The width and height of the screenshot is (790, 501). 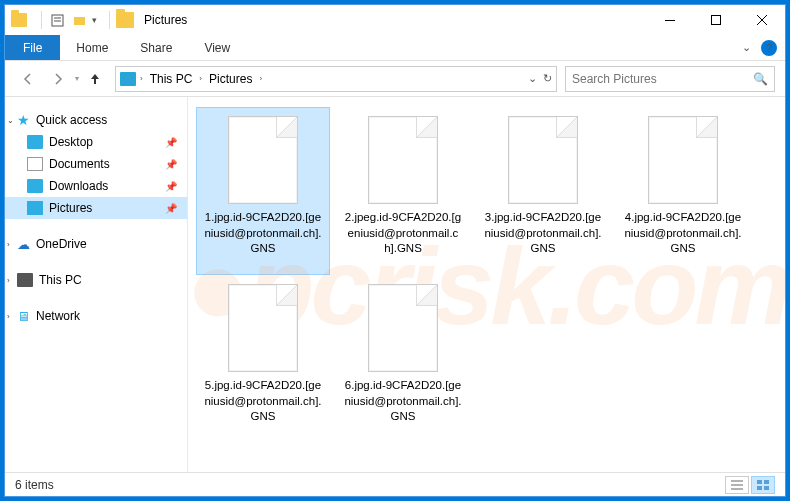 I want to click on address-icon, so click(x=128, y=79).